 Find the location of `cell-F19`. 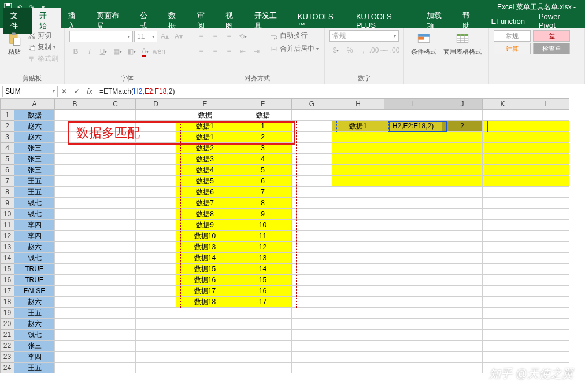

cell-F19 is located at coordinates (263, 313).